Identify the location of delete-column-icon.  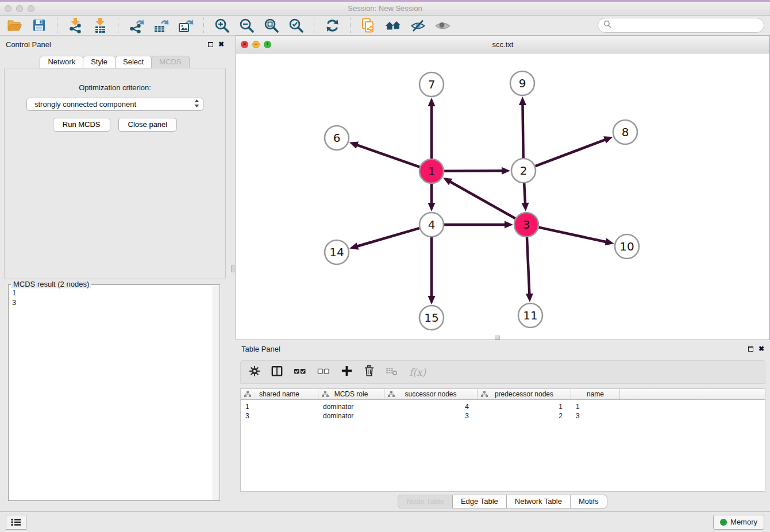
(369, 372).